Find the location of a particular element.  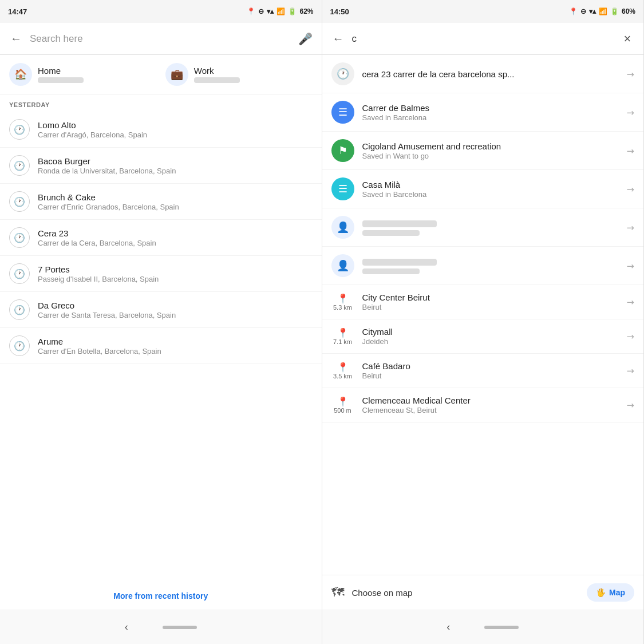

battery-icon: 🔋 is located at coordinates (292, 11).